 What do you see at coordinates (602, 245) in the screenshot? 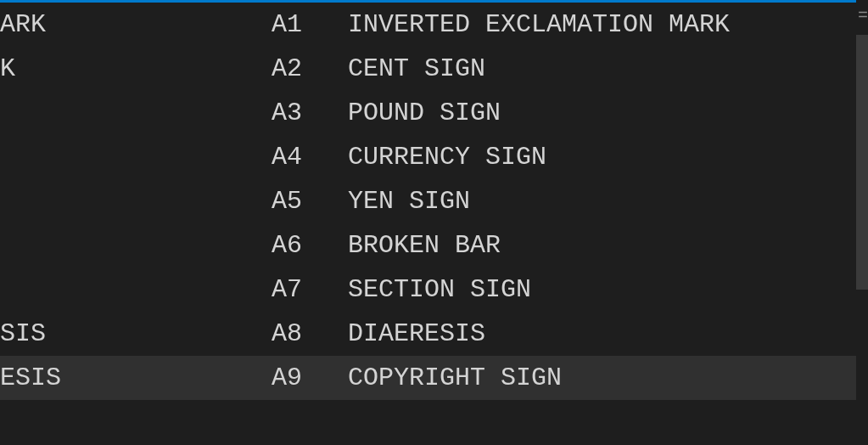
I see `char-name: BROKEN BAR` at bounding box center [602, 245].